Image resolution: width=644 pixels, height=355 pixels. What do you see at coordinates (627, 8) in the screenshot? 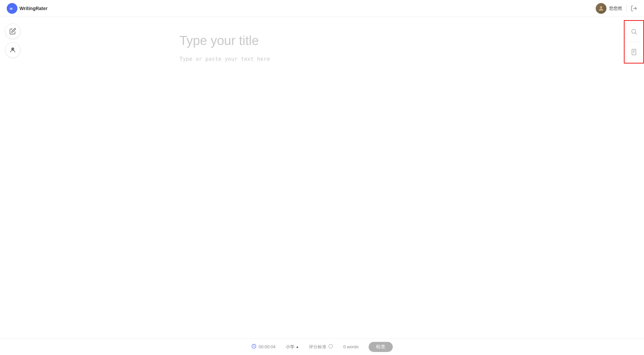
I see `header-divider` at bounding box center [627, 8].